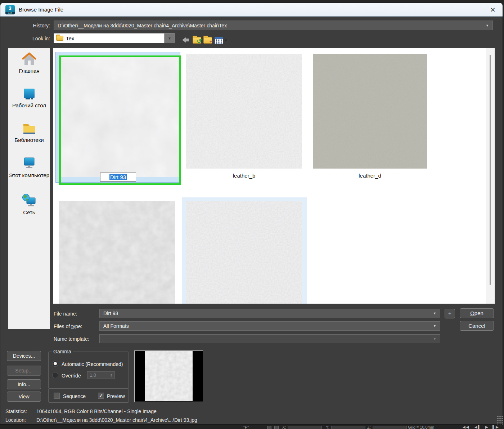 The image size is (504, 429). I want to click on view-menu-button: ▼, so click(221, 40).